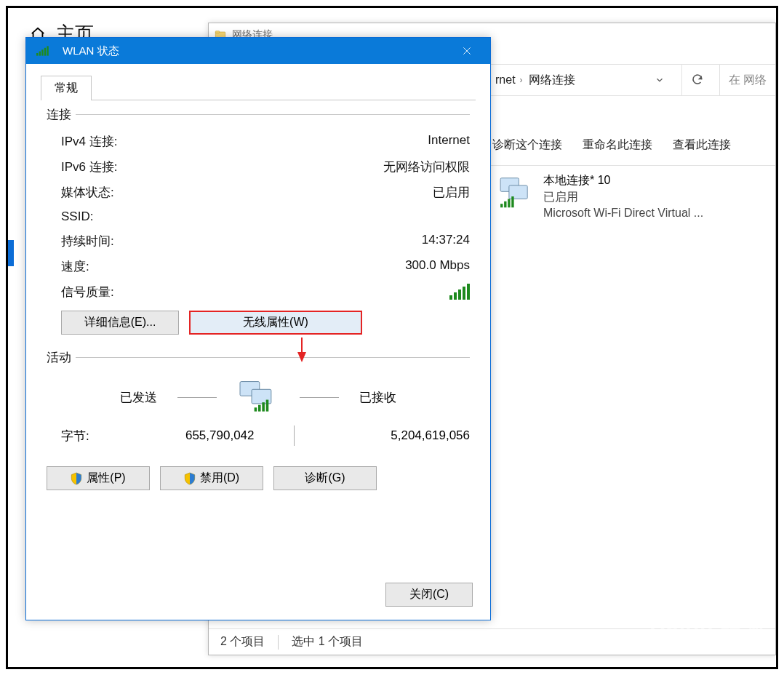 This screenshot has width=784, height=675. What do you see at coordinates (302, 357) in the screenshot?
I see `arrow-down-icon` at bounding box center [302, 357].